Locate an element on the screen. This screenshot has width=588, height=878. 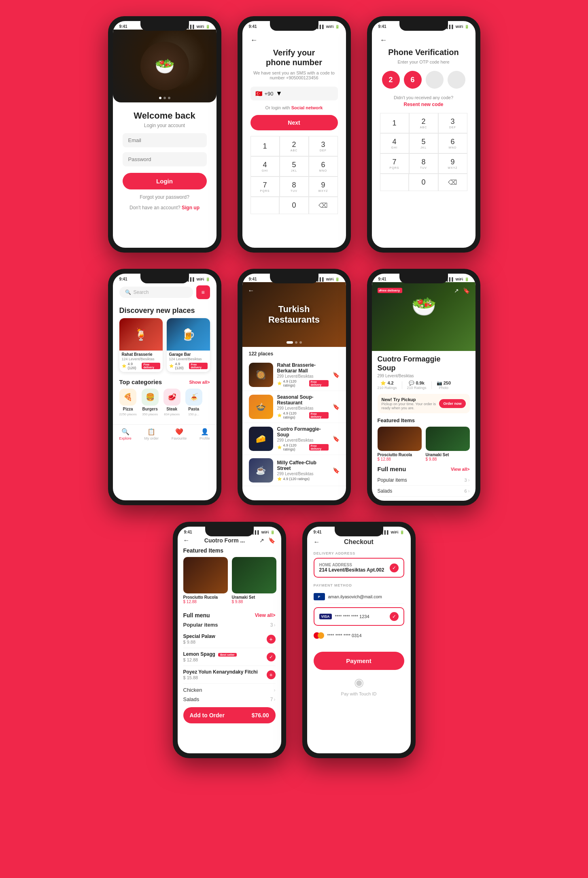
address-card: HOME ADDRESS 214 Levent/Besiktas Apt.002… is located at coordinates (359, 568).